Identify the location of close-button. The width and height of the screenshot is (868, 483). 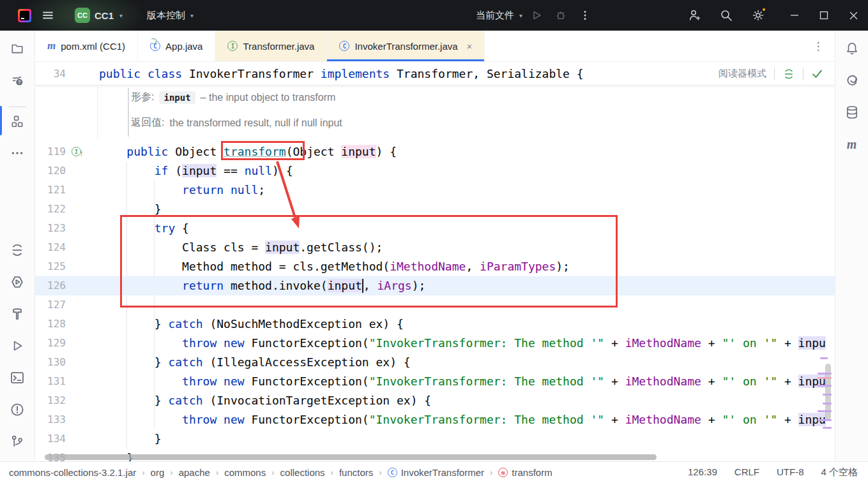
(853, 15).